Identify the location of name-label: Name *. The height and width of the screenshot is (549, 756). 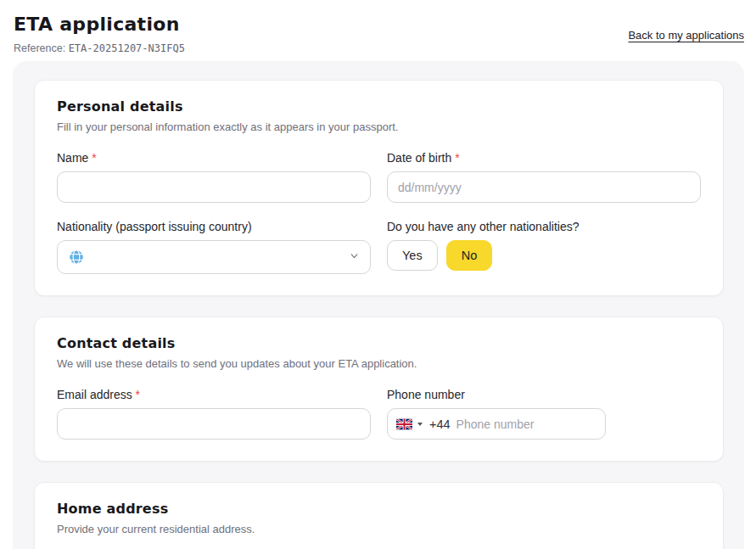
(214, 158).